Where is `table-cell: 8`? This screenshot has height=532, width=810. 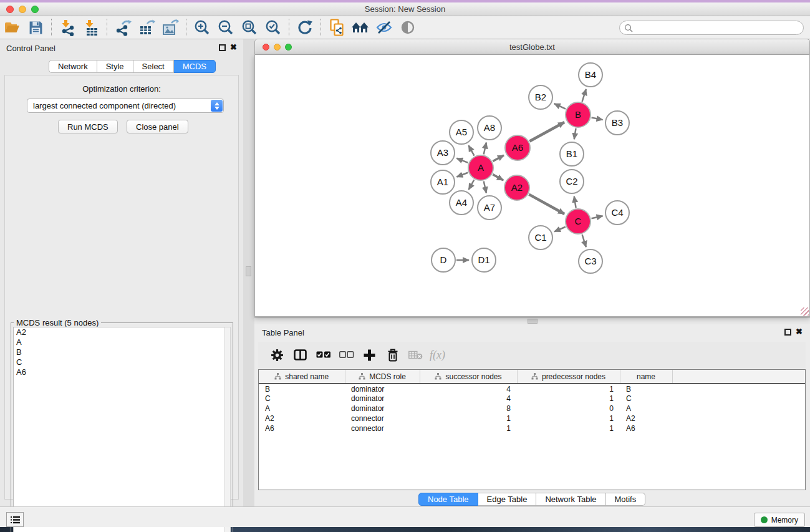 table-cell: 8 is located at coordinates (468, 409).